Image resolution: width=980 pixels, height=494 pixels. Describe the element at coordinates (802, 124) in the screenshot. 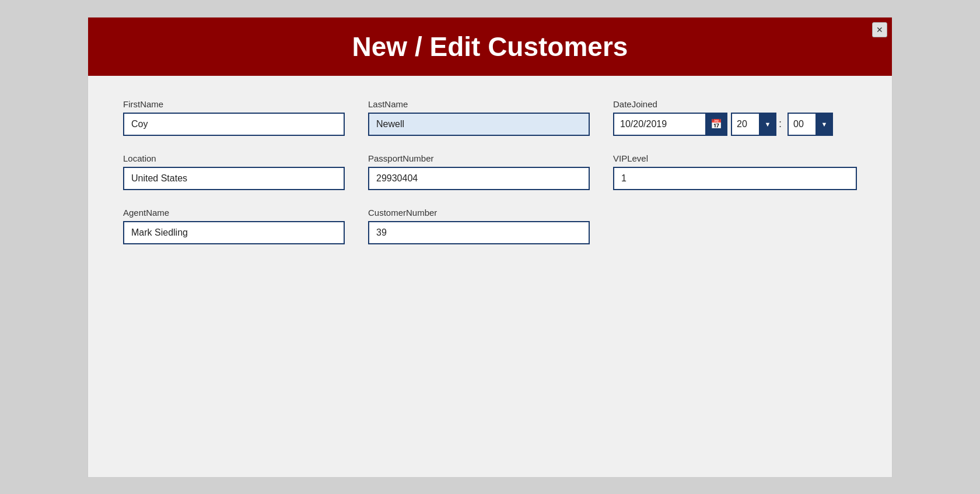

I see `minute-value: 00` at that location.